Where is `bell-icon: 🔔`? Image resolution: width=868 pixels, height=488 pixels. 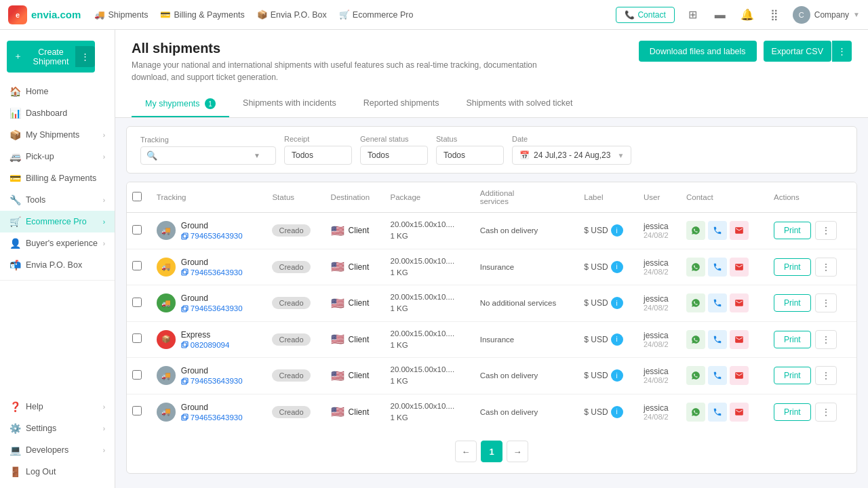 bell-icon: 🔔 is located at coordinates (747, 15).